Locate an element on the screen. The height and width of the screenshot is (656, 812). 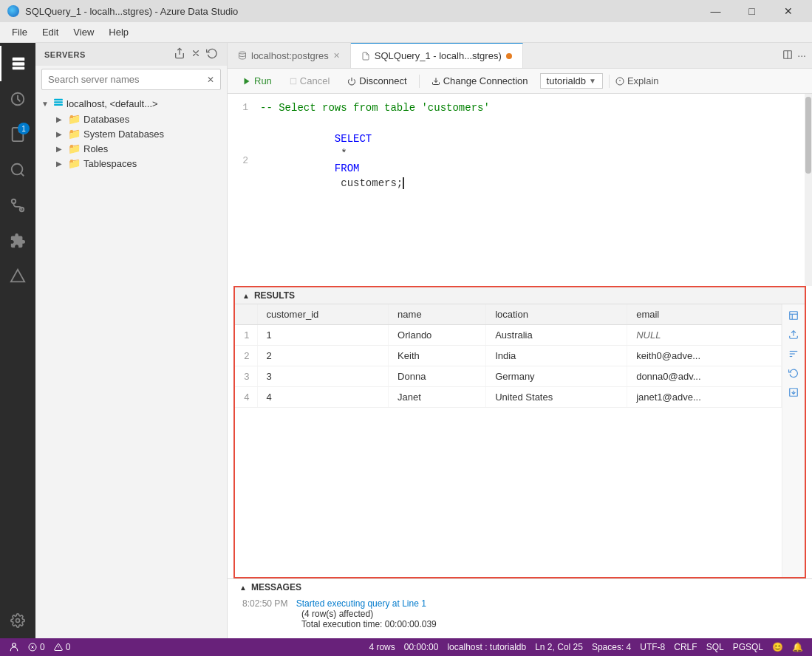
menu-file: File is located at coordinates (19, 33).